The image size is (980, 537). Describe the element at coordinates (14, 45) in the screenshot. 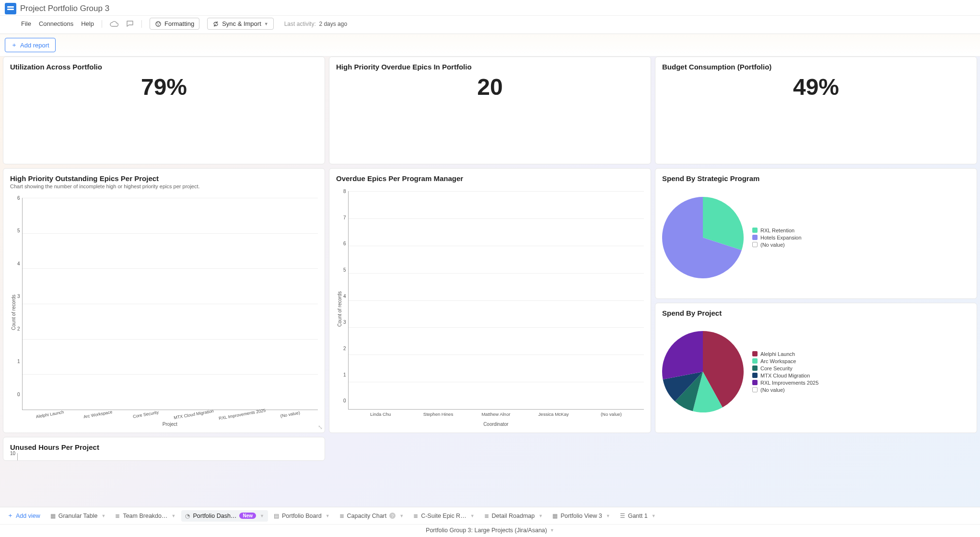

I see `plus-icon: ＋` at that location.